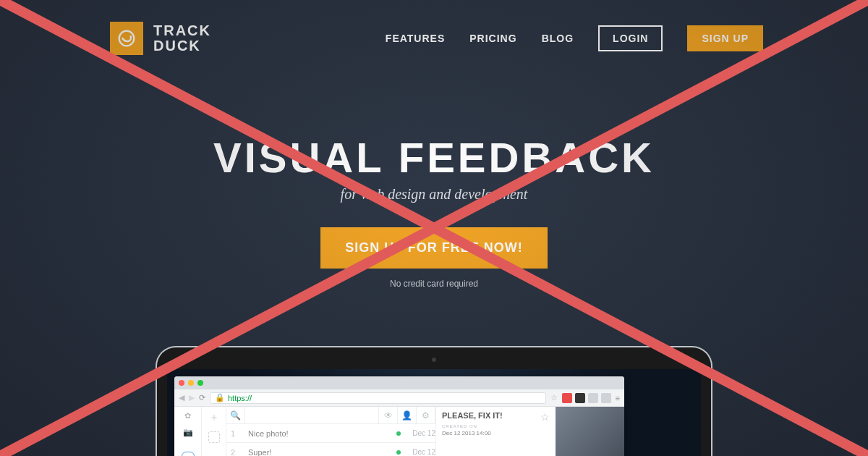 The image size is (868, 456). Describe the element at coordinates (434, 284) in the screenshot. I see `cta-note: No credit card required` at that location.